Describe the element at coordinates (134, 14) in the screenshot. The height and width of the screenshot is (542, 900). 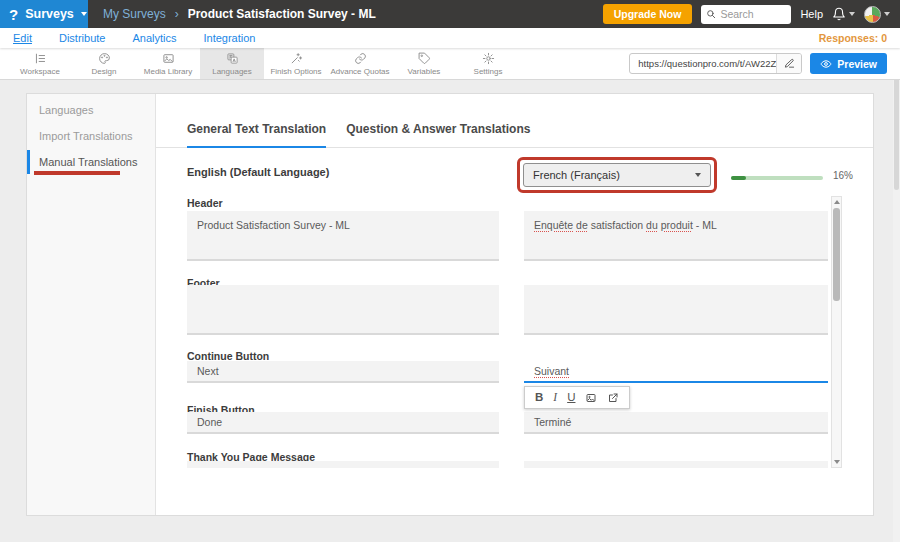
I see `breadcrumb-my-surveys: My Surveys` at that location.